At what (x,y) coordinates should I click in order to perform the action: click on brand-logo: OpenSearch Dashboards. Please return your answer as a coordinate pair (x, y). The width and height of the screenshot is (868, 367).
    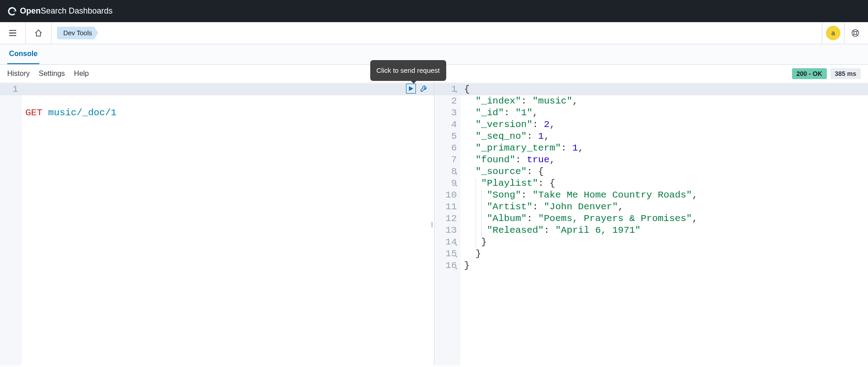
    Looking at the image, I should click on (60, 11).